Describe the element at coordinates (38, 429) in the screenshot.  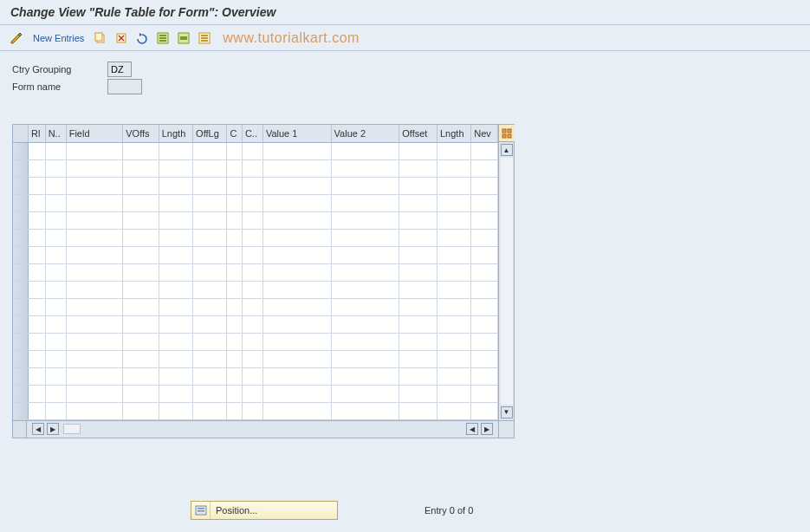
I see `scroll-left-1-icon: ◀` at that location.